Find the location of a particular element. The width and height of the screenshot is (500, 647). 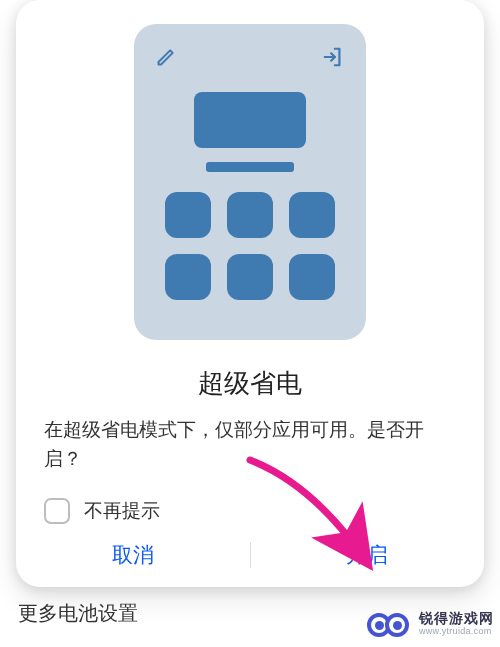

dialog-title: 超级省电 is located at coordinates (250, 384).